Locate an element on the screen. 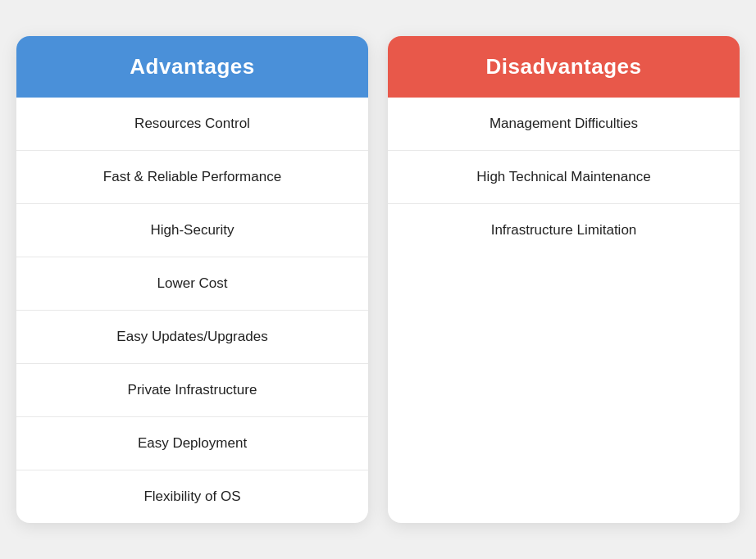  advantages-item: Resources Control is located at coordinates (192, 125).